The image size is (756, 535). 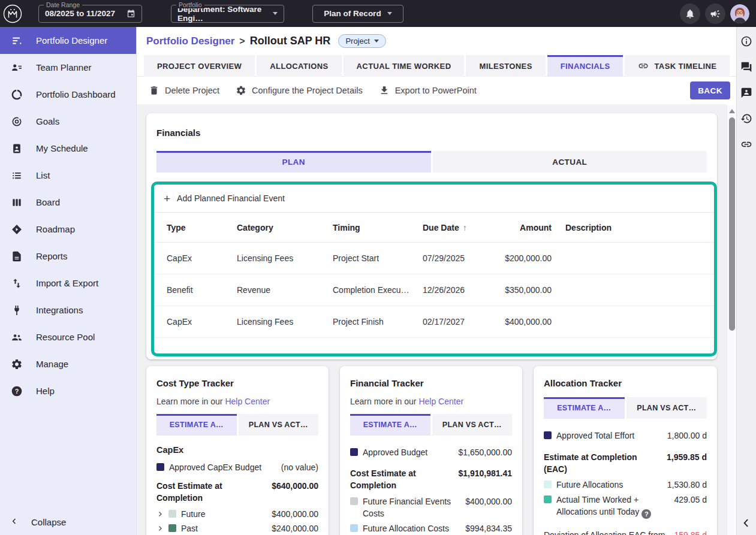 I want to click on breadcrumb: Portfolio Designer > Rollout SAP HR Proj…, so click(x=436, y=41).